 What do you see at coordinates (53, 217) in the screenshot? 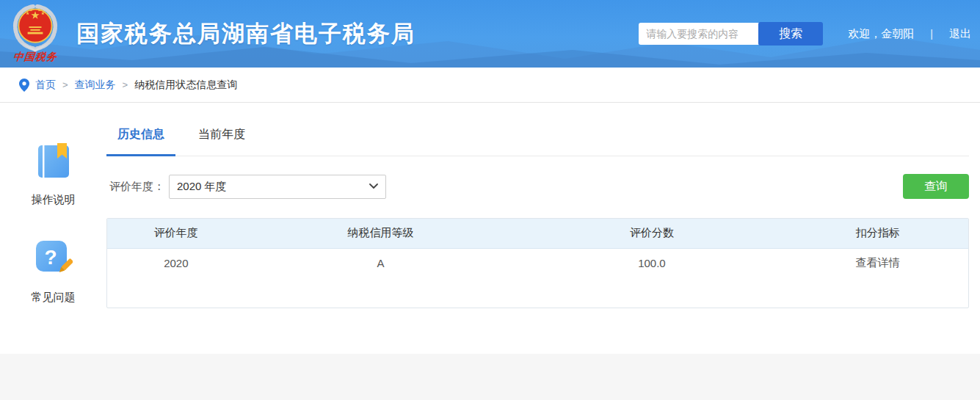
I see `help-sidebar: 操作说明 ? 常见问题` at bounding box center [53, 217].